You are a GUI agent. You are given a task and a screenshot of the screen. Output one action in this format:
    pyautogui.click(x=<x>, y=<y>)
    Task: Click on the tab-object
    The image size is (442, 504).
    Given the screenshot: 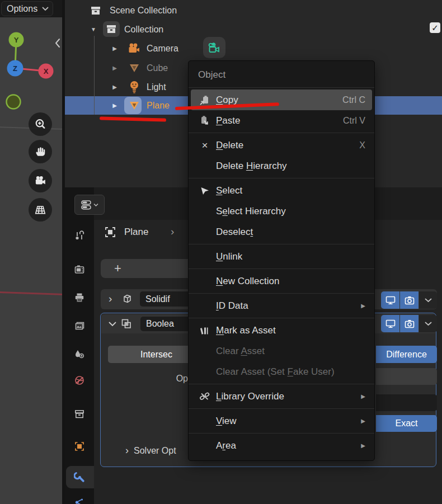 What is the action you would take?
    pyautogui.click(x=79, y=446)
    